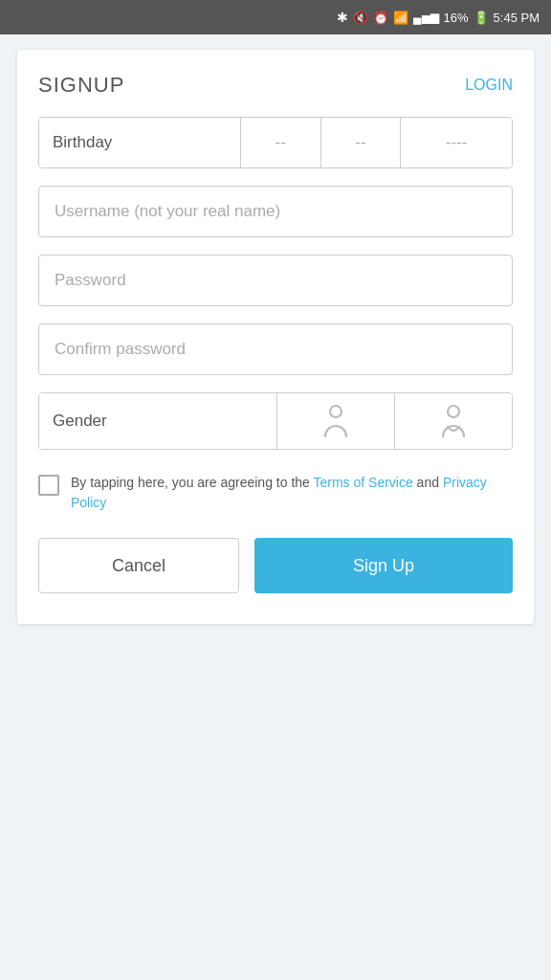 This screenshot has width=551, height=980. What do you see at coordinates (276, 17) in the screenshot?
I see `status-bar: ✱ 🔇 ⏰ 📶 ▄▅▆ 16% 🔋 5:45 PM` at bounding box center [276, 17].